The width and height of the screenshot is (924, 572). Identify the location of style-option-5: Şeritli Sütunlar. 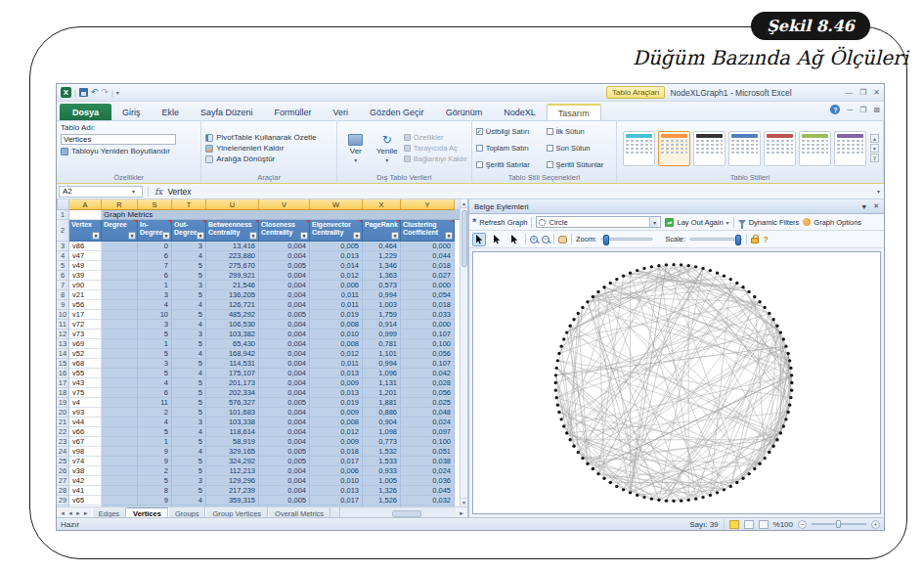
(580, 164).